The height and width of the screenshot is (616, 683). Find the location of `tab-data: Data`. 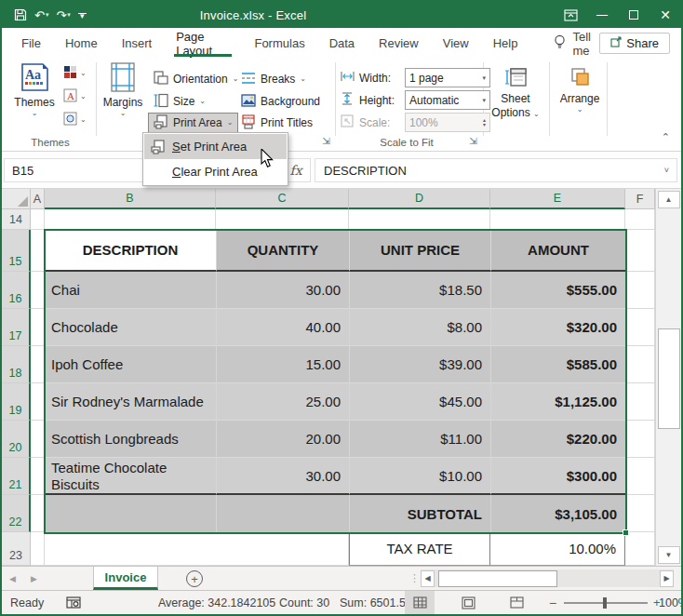

tab-data: Data is located at coordinates (342, 43).